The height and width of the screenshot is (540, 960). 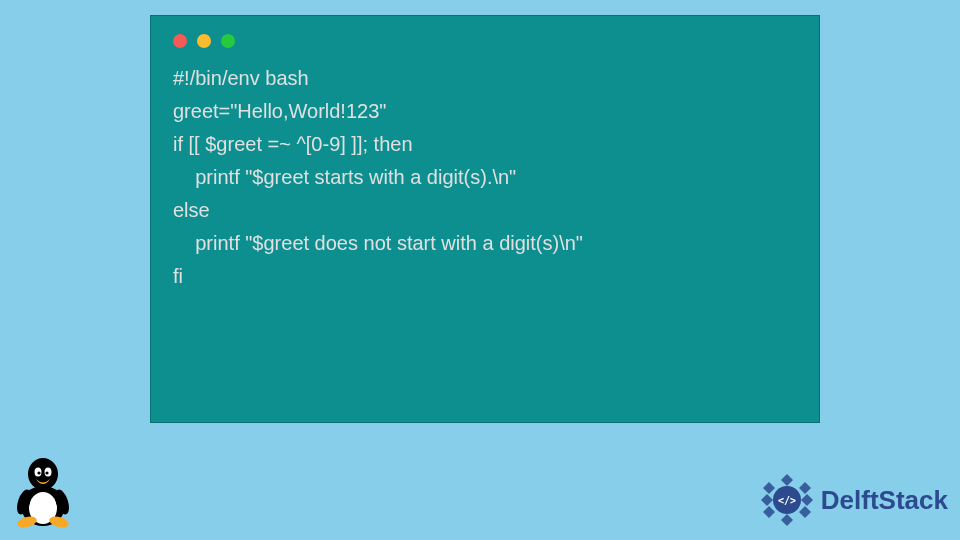 What do you see at coordinates (204, 41) in the screenshot?
I see `minimize-icon` at bounding box center [204, 41].